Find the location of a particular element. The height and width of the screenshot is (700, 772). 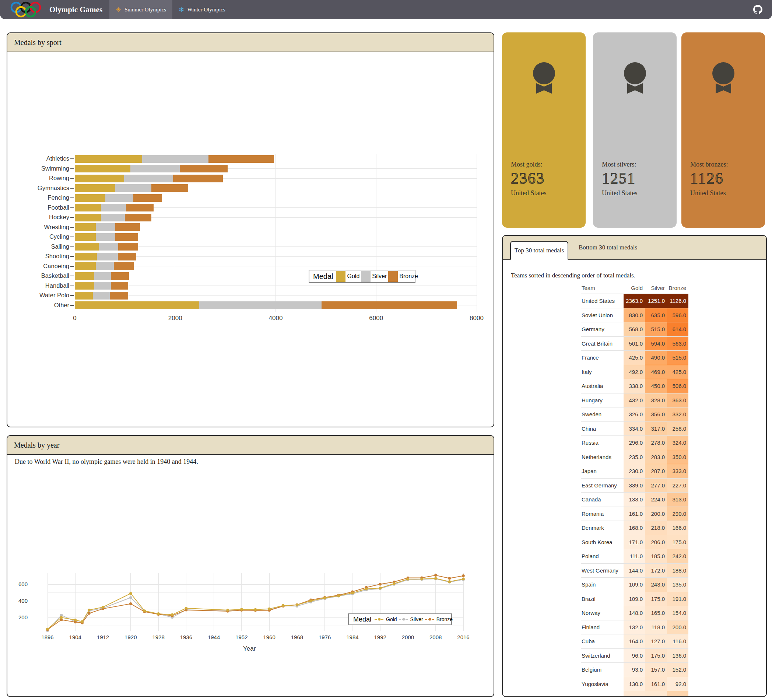

medal-count: 287.0 is located at coordinates (656, 471).